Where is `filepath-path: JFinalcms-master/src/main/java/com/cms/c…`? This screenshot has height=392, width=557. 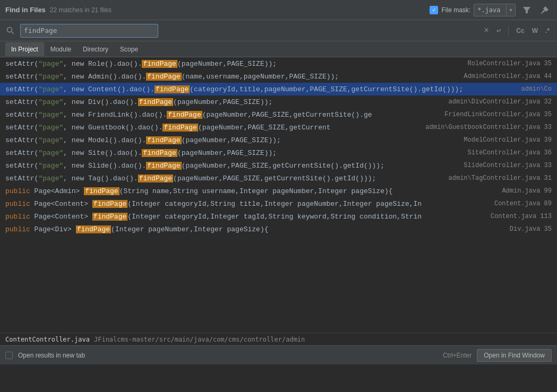 filepath-path: JFinalcms-master/src/main/java/com/cms/c… is located at coordinates (200, 339).